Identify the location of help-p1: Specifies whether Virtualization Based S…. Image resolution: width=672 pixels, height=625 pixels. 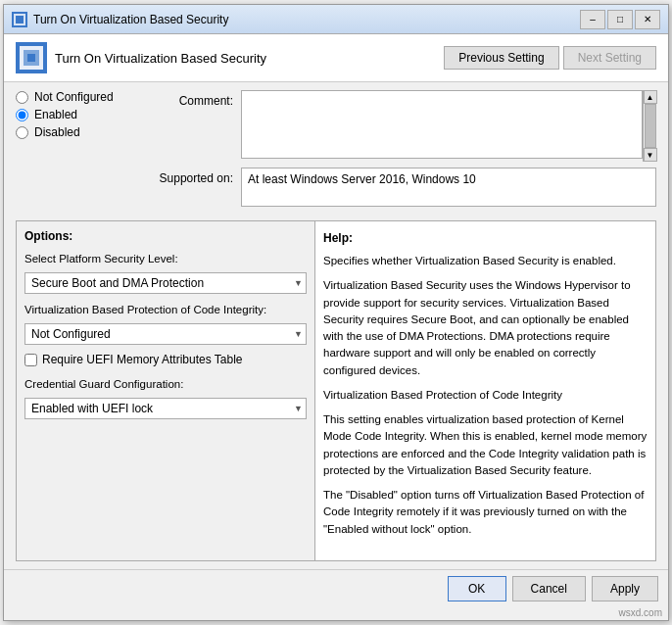
(486, 261).